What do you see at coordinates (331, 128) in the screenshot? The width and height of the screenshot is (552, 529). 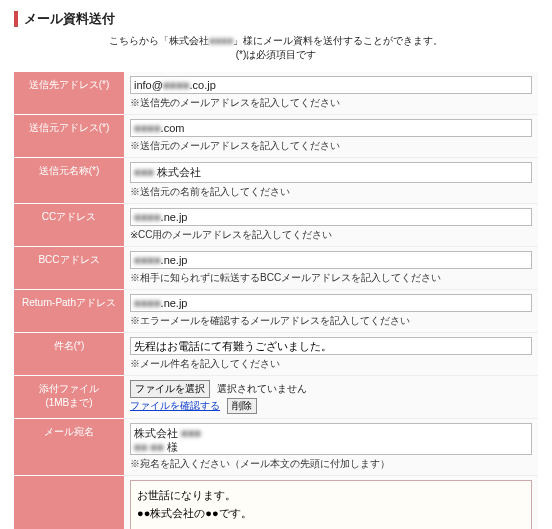 I see `input-from: ■■■■.com` at bounding box center [331, 128].